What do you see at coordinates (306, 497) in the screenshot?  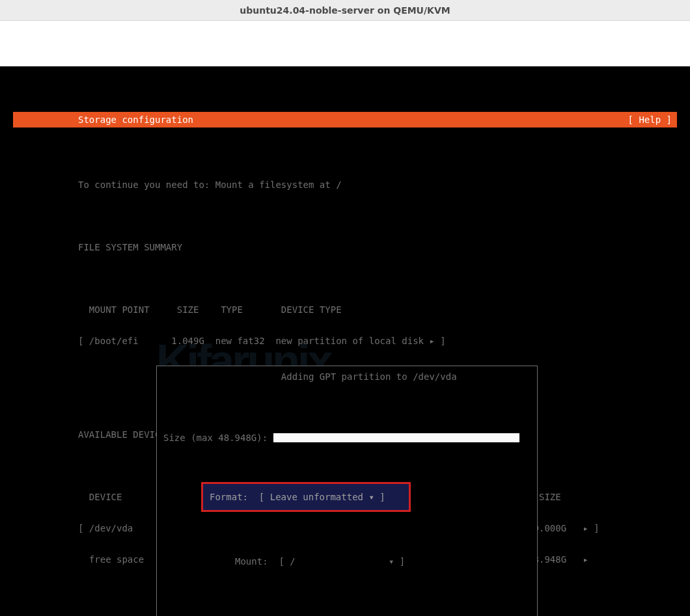 I see `format-row-highlight: Format: [ Leave unformatted ▾ ]` at bounding box center [306, 497].